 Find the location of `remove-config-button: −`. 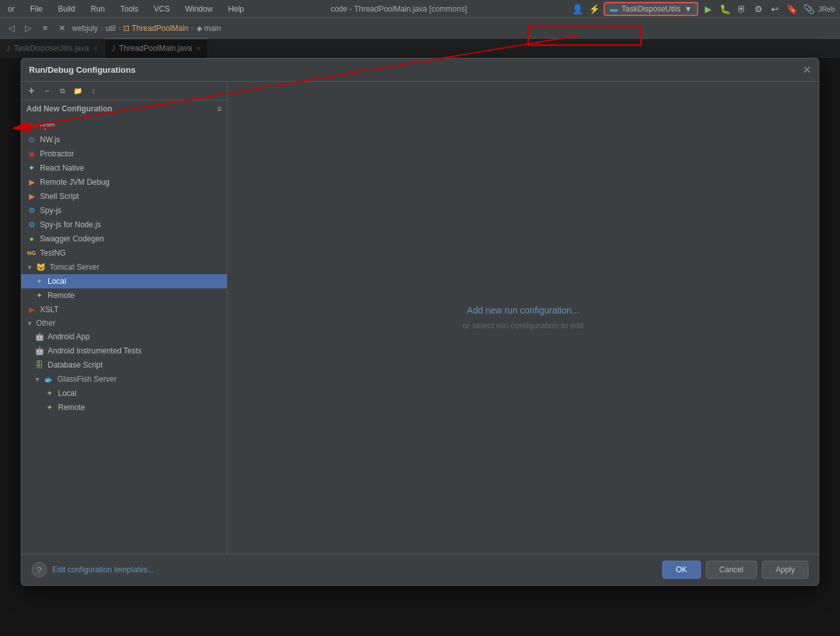

remove-config-button: − is located at coordinates (47, 91).